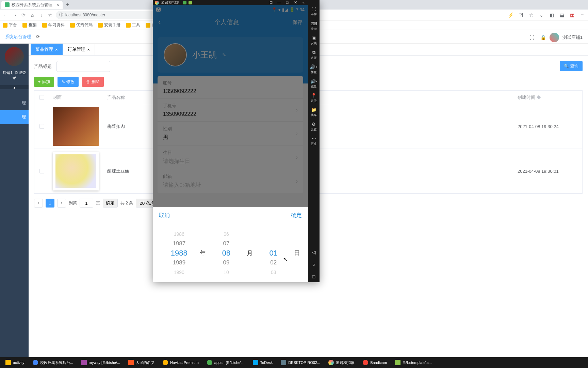 This screenshot has height=368, width=588. Describe the element at coordinates (62, 203) in the screenshot. I see `next-page-button: ›` at that location.